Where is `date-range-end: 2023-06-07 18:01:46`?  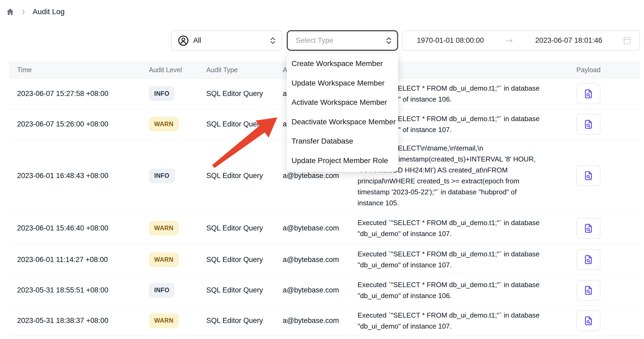 date-range-end: 2023-06-07 18:01:46 is located at coordinates (569, 41).